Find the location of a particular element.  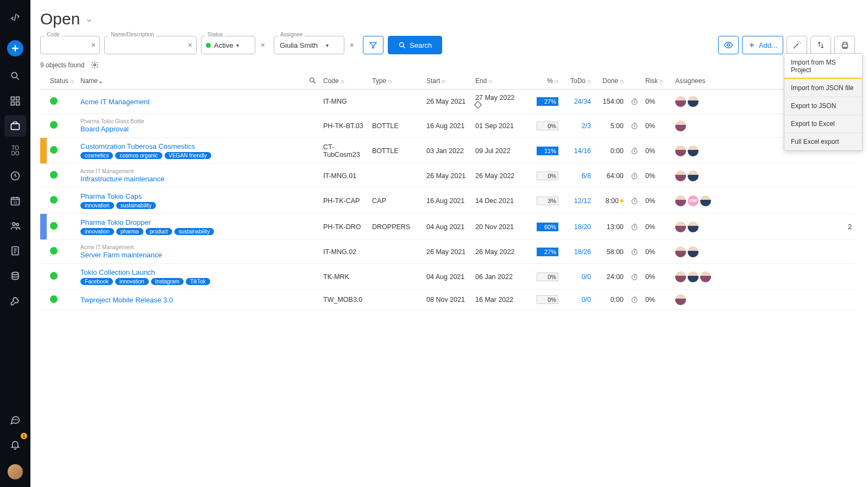

people-icon is located at coordinates (15, 226).